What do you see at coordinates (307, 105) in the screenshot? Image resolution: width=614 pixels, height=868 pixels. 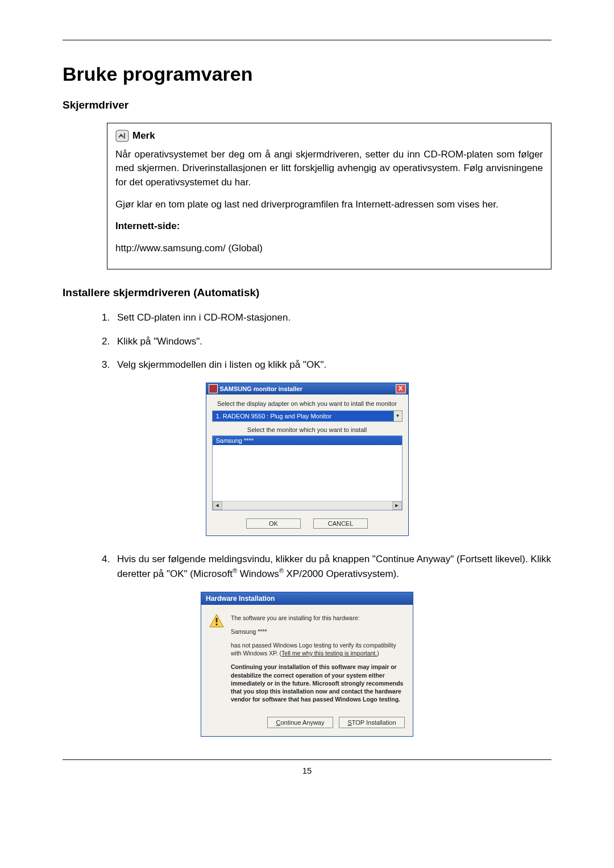 I see `section-heading-skjermdriver: Skjermdriver` at bounding box center [307, 105].